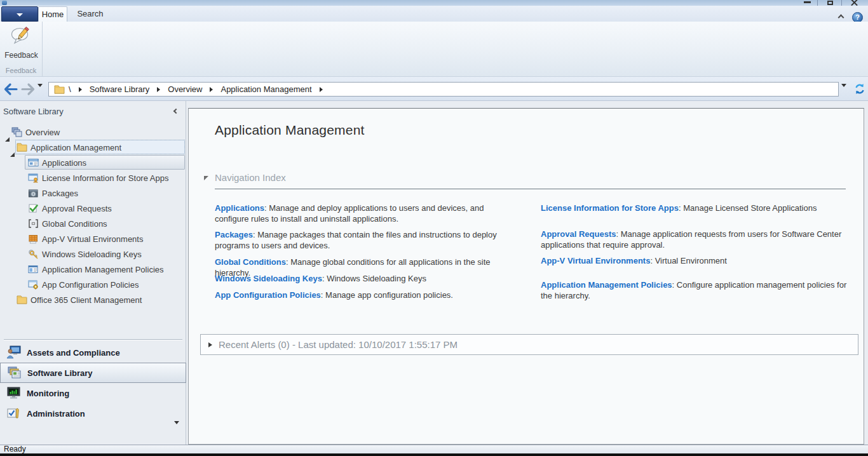  I want to click on chevron-up-icon, so click(841, 18).